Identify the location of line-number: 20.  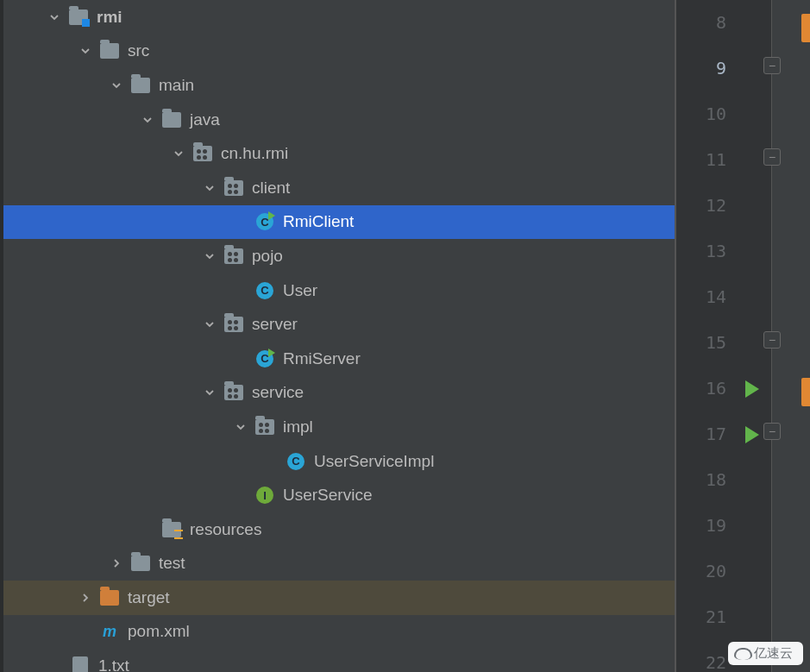
(709, 571).